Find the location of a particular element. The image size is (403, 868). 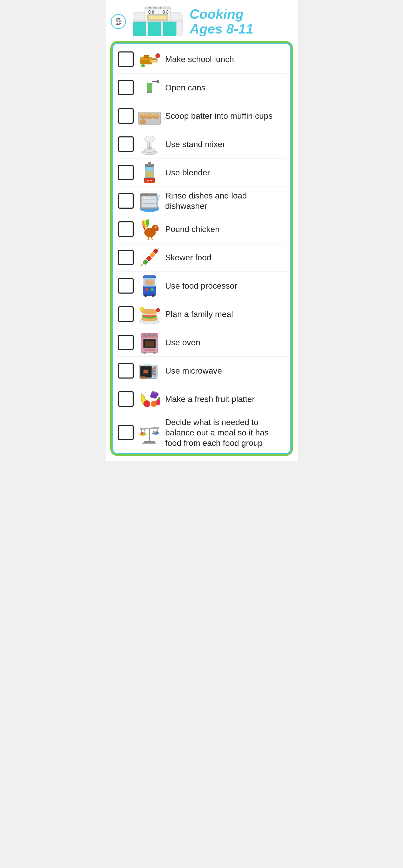

list-item: Use oven is located at coordinates (202, 343).